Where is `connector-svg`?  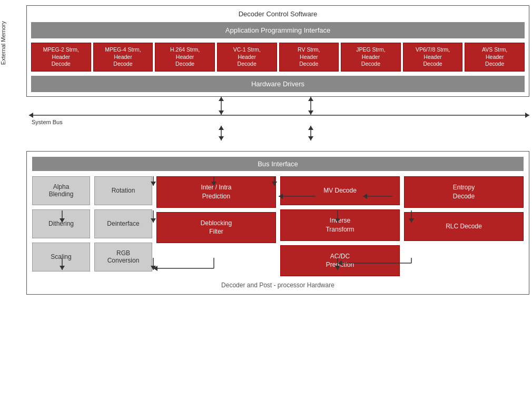
connector-svg is located at coordinates (278, 133).